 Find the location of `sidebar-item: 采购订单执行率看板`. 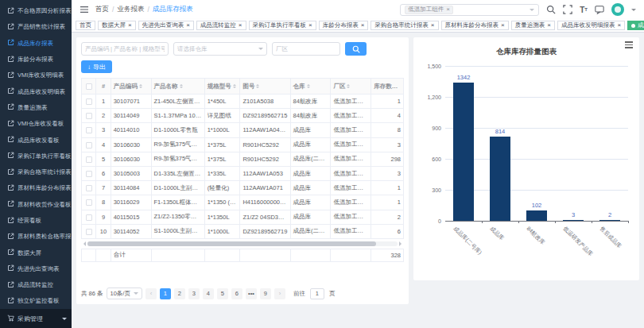

sidebar-item: 采购订单执行率看板 is located at coordinates (36, 156).